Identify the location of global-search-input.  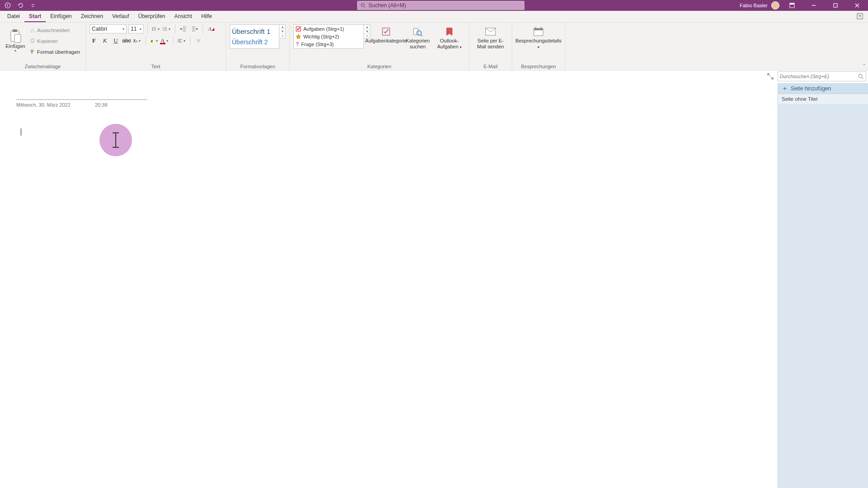
(445, 5).